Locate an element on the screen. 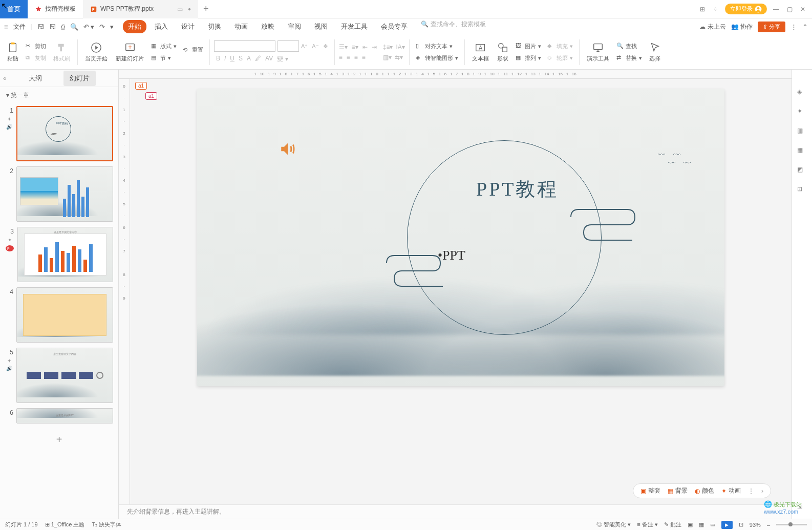 The width and height of the screenshot is (812, 530). zoom-out-icon: – is located at coordinates (768, 525).